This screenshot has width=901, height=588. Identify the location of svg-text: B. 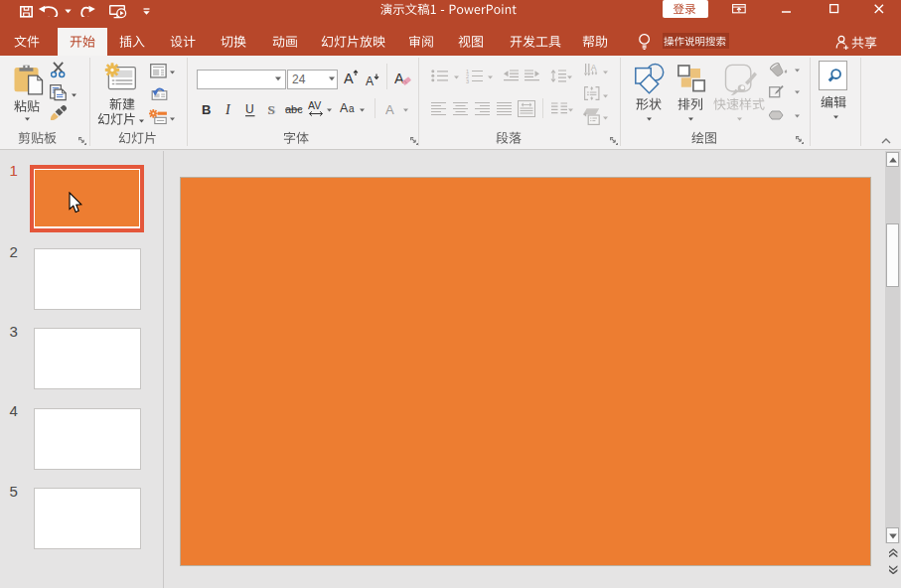
(207, 109).